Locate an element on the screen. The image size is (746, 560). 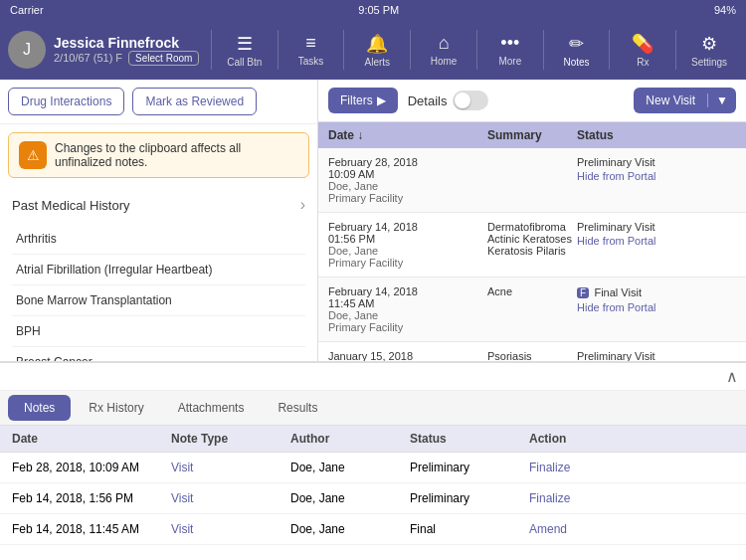
visit-time: 11:45 AM is located at coordinates (408, 303).